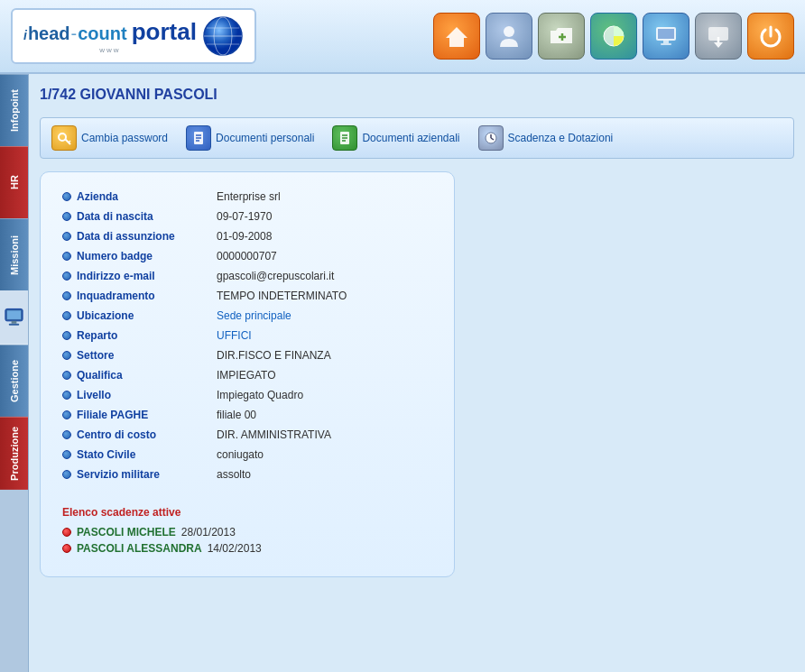 The width and height of the screenshot is (805, 672). I want to click on globe-icon, so click(223, 36).